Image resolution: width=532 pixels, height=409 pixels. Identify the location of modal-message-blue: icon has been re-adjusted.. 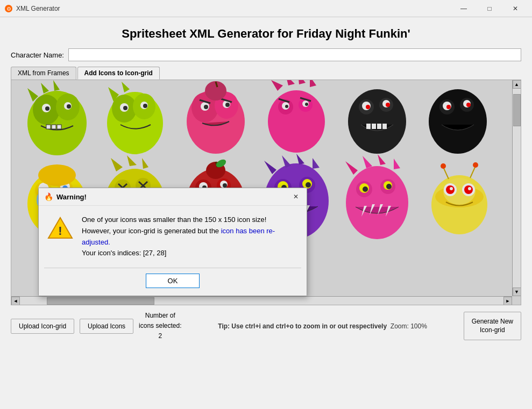
(179, 236).